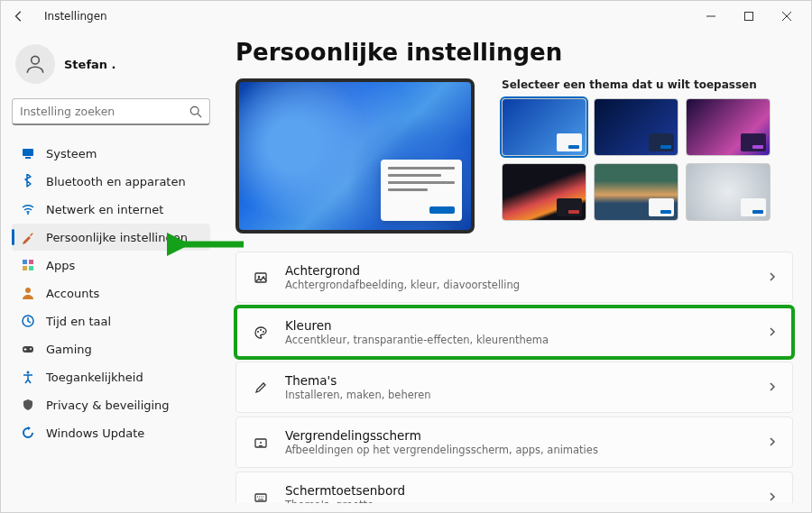  Describe the element at coordinates (111, 181) in the screenshot. I see `sidebar-item-bluetooth-en-apparaten: Bluetooth en apparaten` at that location.